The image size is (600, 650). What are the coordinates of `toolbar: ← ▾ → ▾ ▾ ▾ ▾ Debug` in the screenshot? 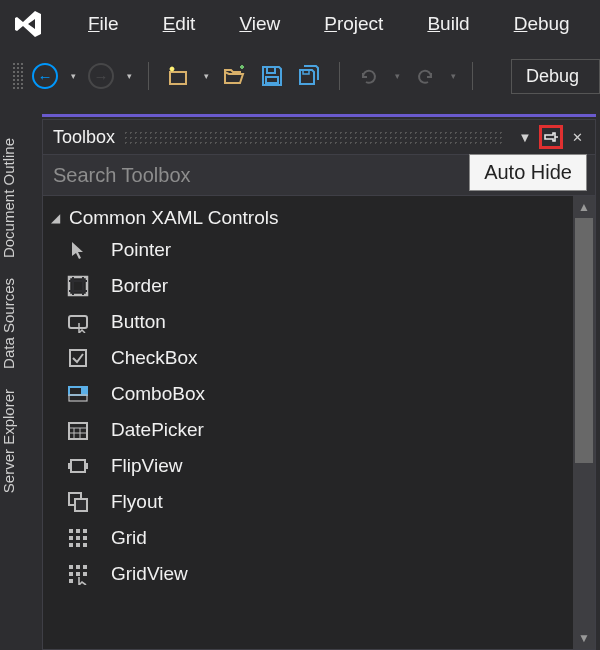 It's located at (300, 76).